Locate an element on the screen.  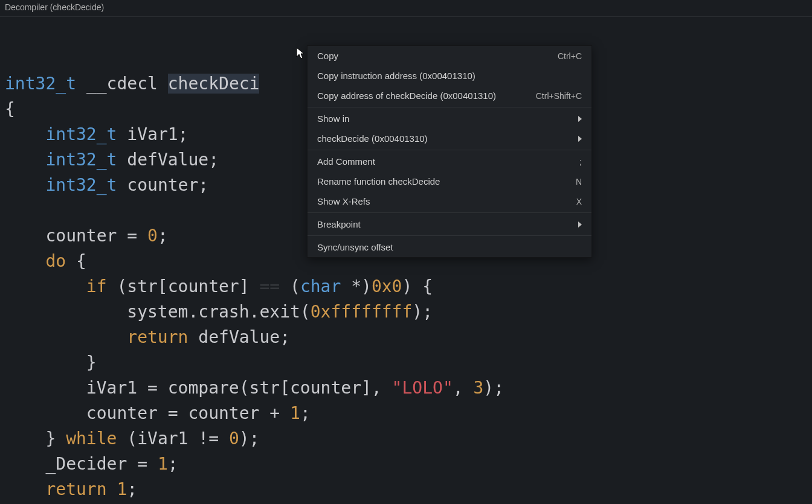
decl3-name: counter; is located at coordinates (163, 185).